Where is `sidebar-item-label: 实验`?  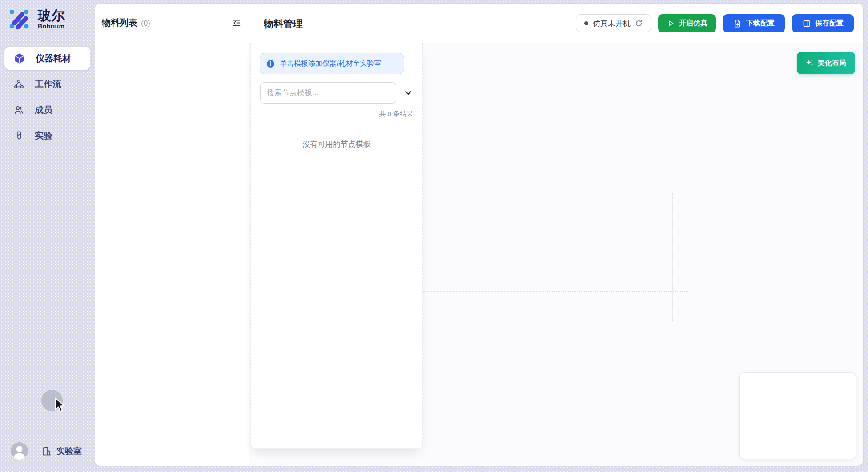 sidebar-item-label: 实验 is located at coordinates (44, 136).